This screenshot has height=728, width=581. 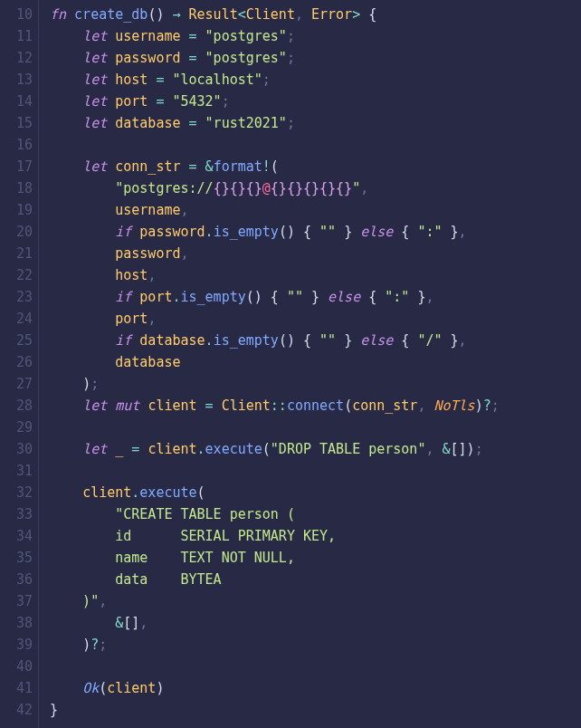 What do you see at coordinates (16, 167) in the screenshot?
I see `line-number: 17` at bounding box center [16, 167].